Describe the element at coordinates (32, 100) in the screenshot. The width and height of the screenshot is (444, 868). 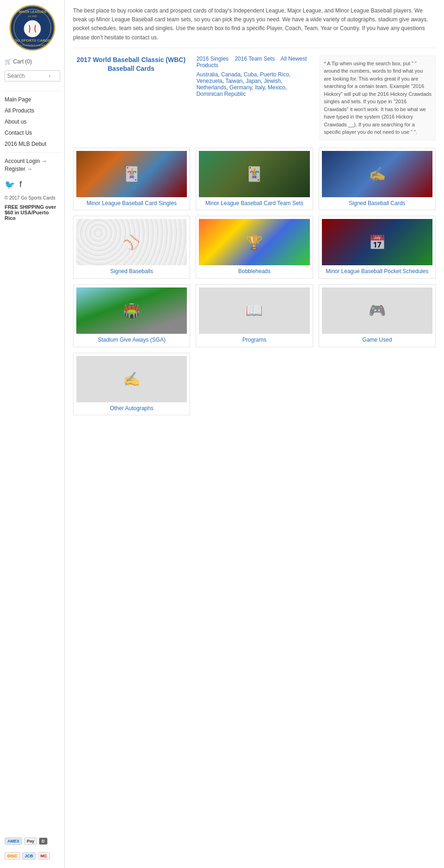
I see `sidebar-item-mainpage: Main Page` at that location.